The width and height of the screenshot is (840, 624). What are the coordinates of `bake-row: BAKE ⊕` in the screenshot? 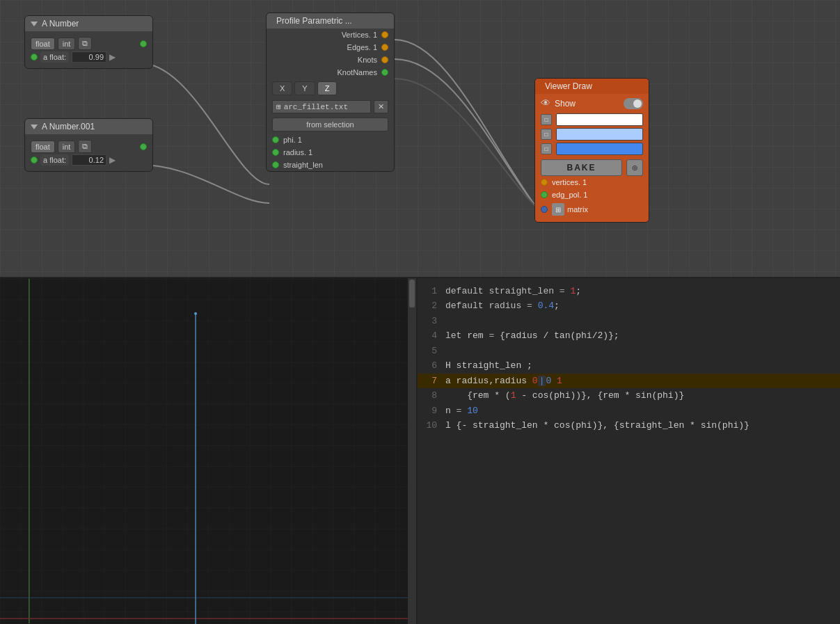 It's located at (592, 168).